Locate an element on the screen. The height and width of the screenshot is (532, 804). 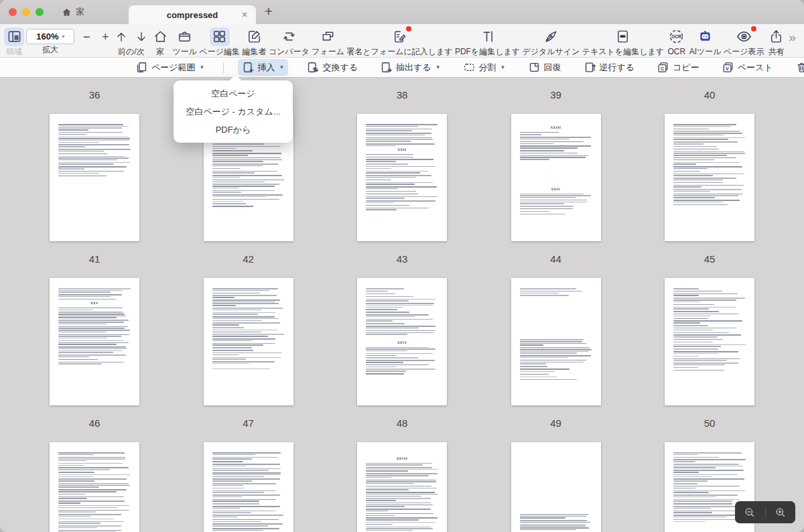
copy-label: コピー is located at coordinates (686, 68).